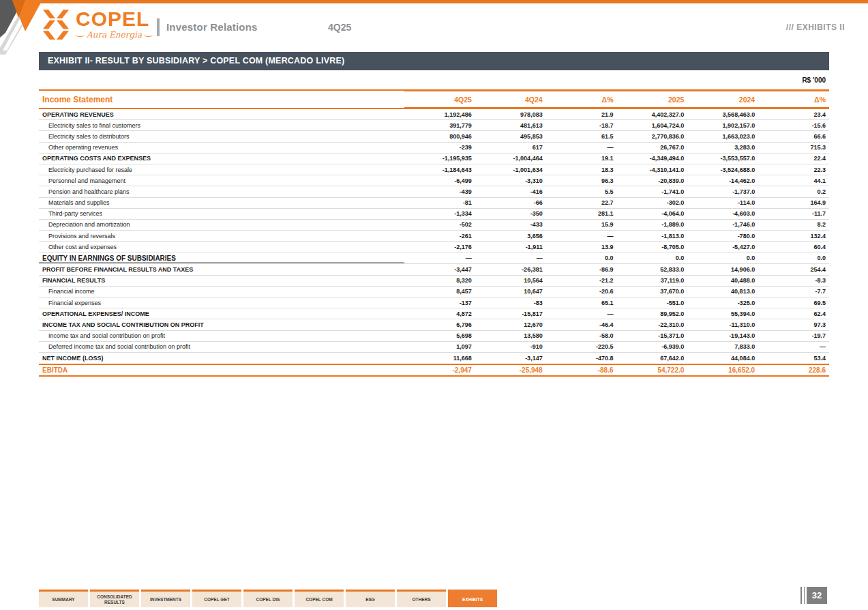 This screenshot has width=868, height=610. Describe the element at coordinates (582, 170) in the screenshot. I see `value-cell: 18.3` at that location.